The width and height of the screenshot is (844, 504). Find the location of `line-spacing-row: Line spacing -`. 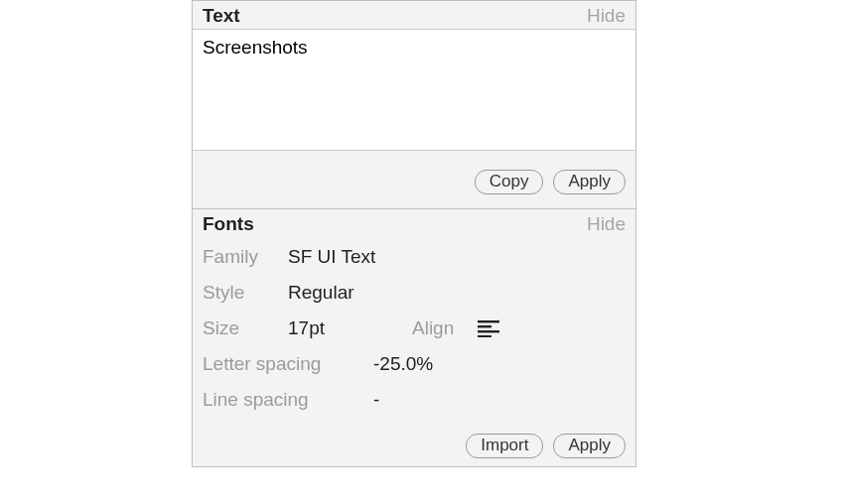

line-spacing-row: Line spacing - is located at coordinates (414, 400).